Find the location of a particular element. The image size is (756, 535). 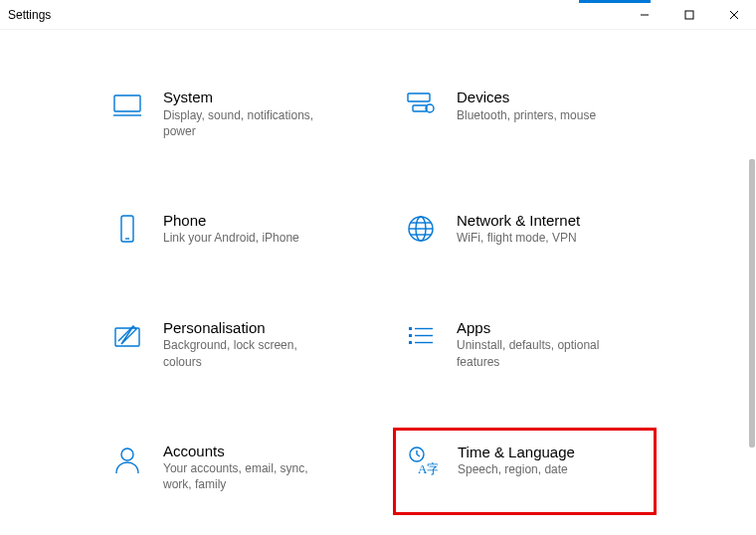

category-system: System Display, sound, notifications, po… is located at coordinates (231, 113).